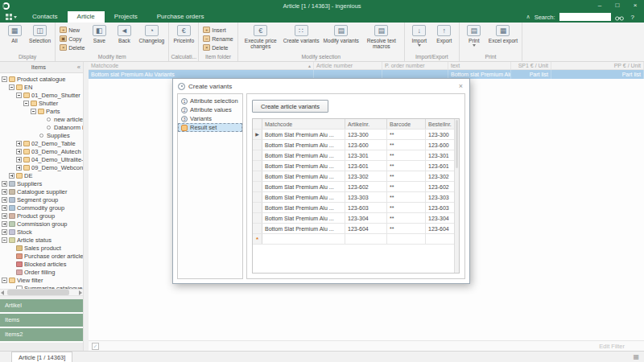  I want to click on column-header-matchcode: Matchcode ▲, so click(201, 66).